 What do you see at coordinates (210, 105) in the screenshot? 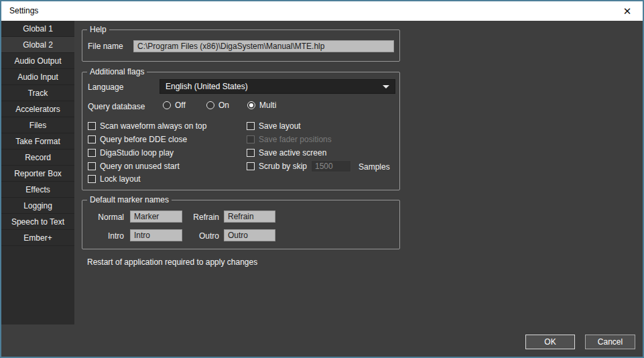
I see `radio-on-icon` at bounding box center [210, 105].